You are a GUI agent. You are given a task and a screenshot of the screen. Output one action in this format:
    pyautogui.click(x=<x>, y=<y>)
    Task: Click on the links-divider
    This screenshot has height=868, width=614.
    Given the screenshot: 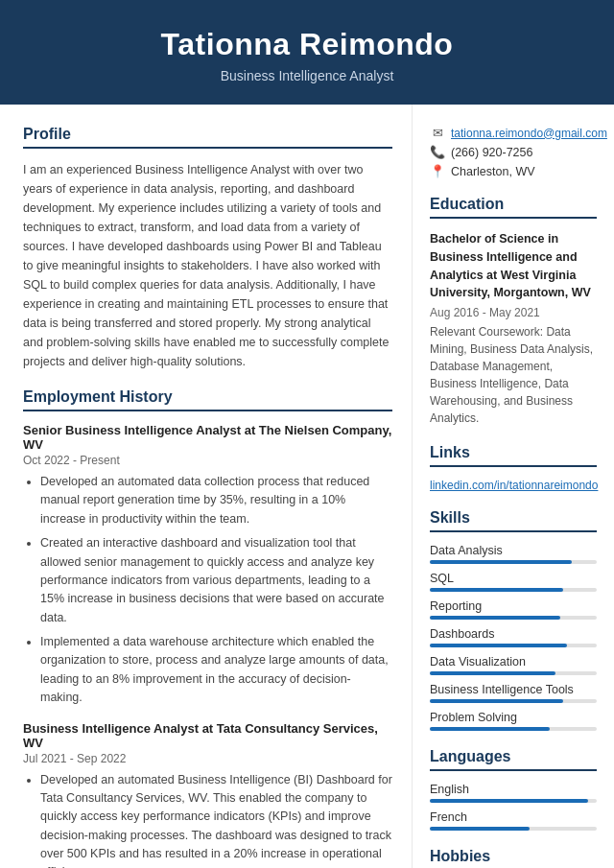 What is the action you would take?
    pyautogui.click(x=513, y=466)
    